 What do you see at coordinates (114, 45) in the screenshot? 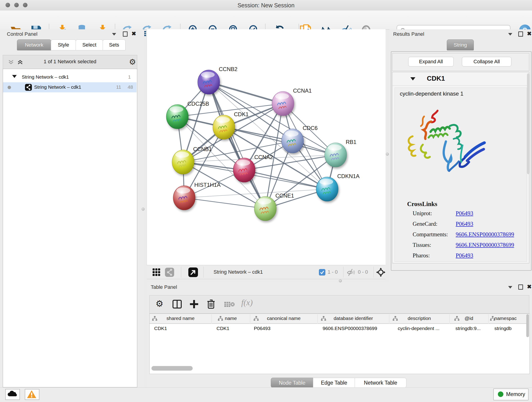
I see `tab-sets: Sets` at bounding box center [114, 45].